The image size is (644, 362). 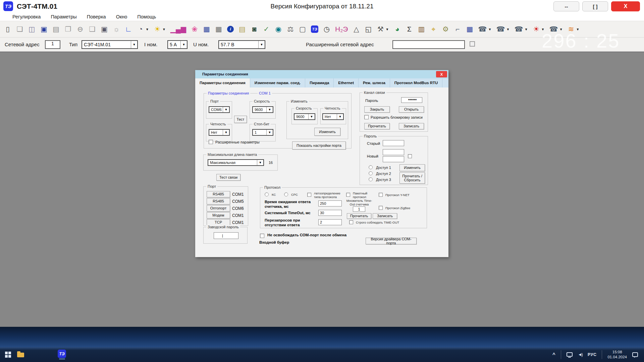 What do you see at coordinates (286, 194) in the screenshot?
I see `crc-radio` at bounding box center [286, 194].